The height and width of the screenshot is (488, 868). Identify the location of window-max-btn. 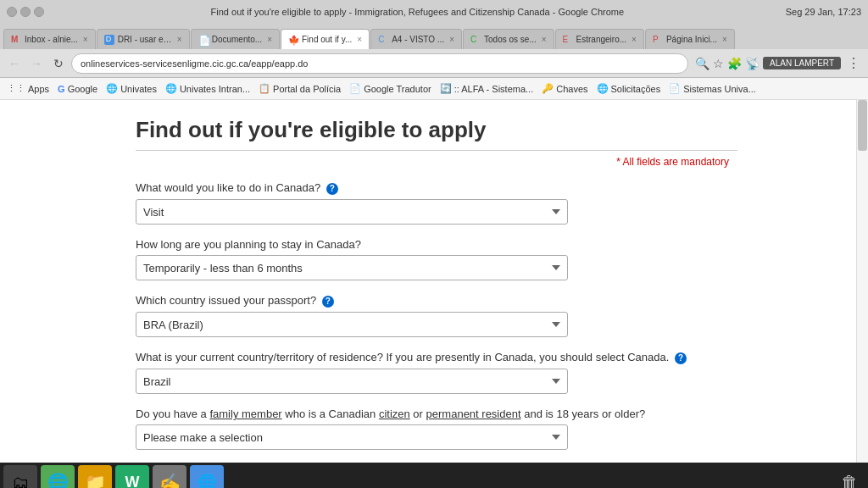
(39, 12).